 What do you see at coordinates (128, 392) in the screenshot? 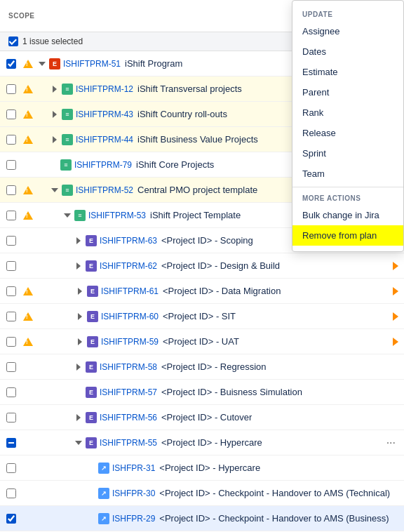
I see `issue-key: ISHIFTPRM-57` at bounding box center [128, 392].